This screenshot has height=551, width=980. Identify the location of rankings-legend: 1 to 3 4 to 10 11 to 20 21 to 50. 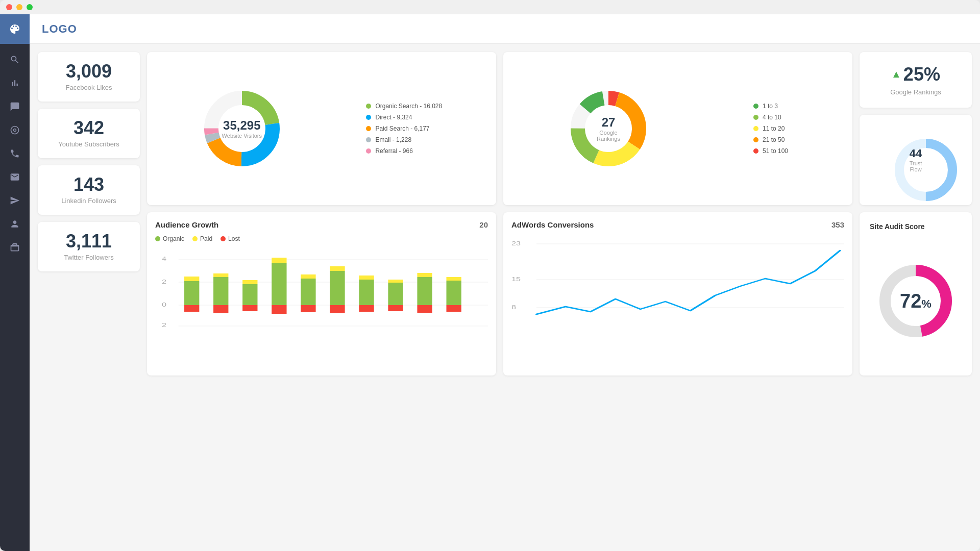
(771, 129).